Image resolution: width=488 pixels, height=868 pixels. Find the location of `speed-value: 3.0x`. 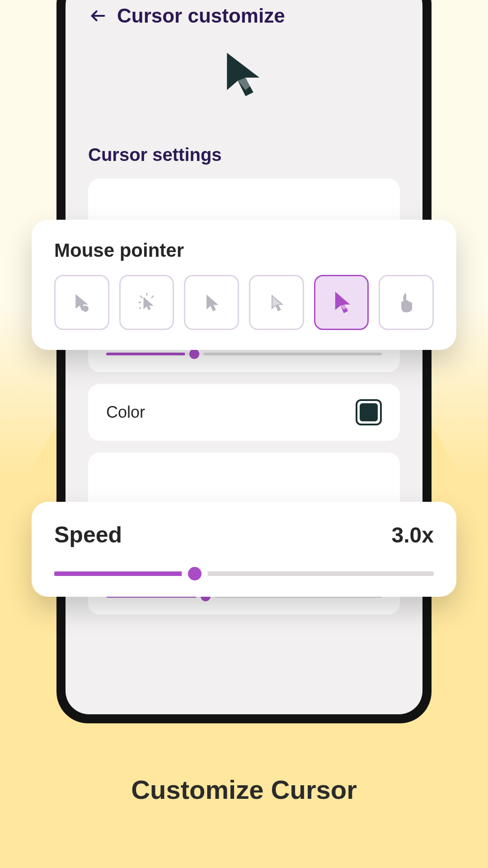

speed-value: 3.0x is located at coordinates (413, 535).